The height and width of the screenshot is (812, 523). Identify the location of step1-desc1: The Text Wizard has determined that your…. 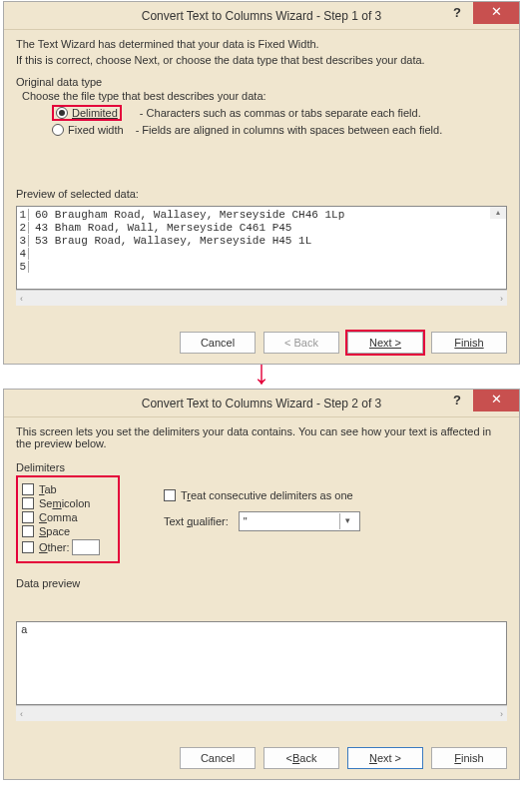
(262, 44).